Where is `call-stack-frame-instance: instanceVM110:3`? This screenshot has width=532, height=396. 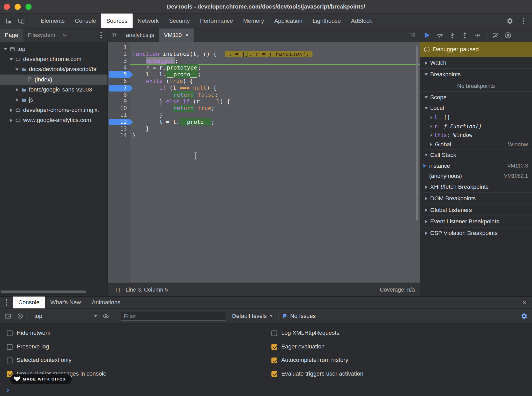 call-stack-frame-instance: instanceVM110:3 is located at coordinates (476, 166).